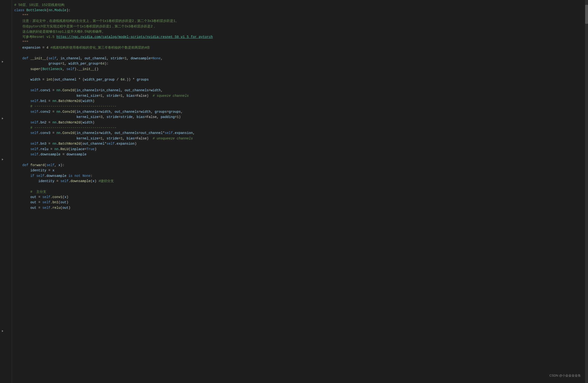  What do you see at coordinates (294, 64) in the screenshot?
I see `code-line: groups=1, width_per_group=64):` at bounding box center [294, 64].